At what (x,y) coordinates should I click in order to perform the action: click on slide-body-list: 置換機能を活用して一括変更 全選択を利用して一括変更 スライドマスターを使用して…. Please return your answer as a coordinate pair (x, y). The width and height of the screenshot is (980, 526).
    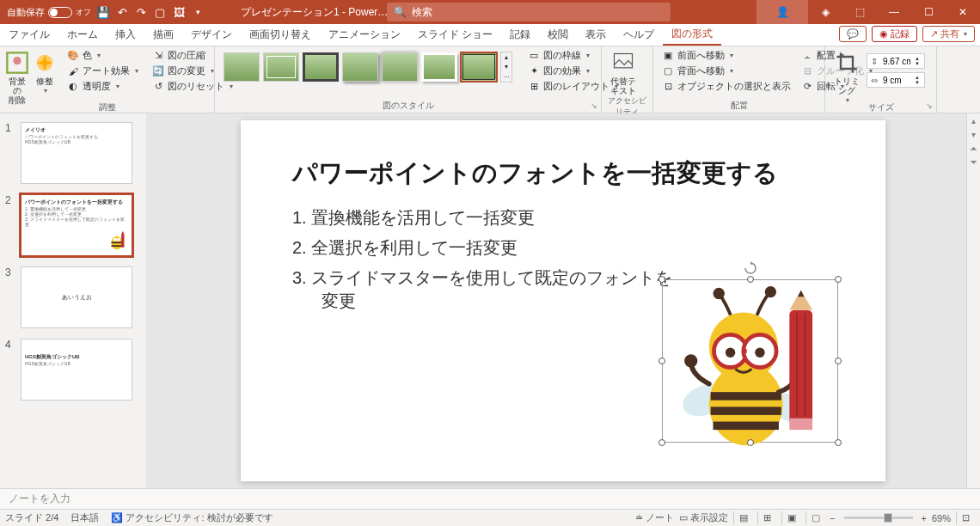
    Looking at the image, I should click on (482, 263).